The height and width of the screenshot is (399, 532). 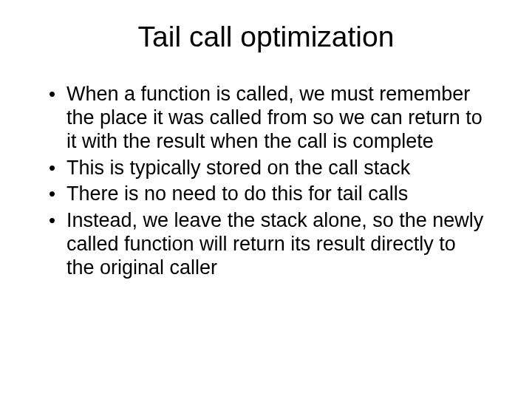 I want to click on list-item: This is typically stored on the call sta…, so click(x=266, y=168).